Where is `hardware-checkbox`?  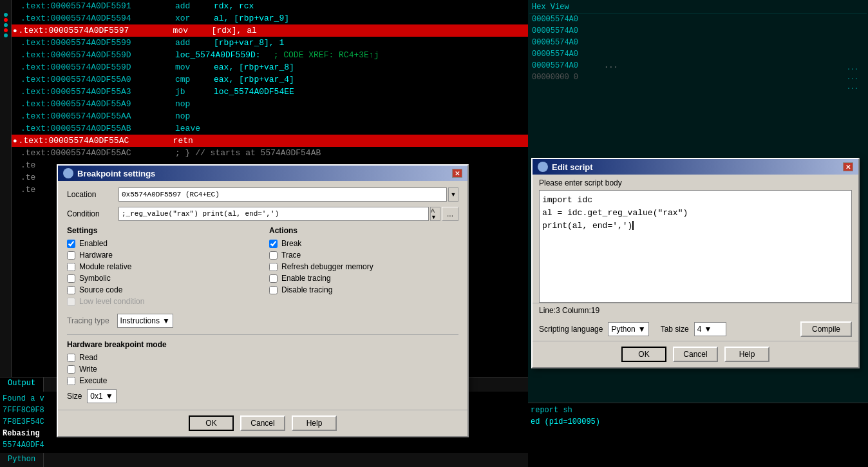 hardware-checkbox is located at coordinates (71, 255).